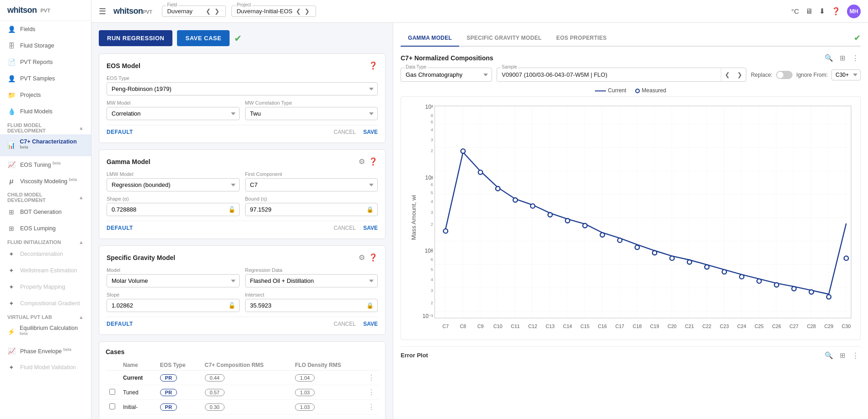  I want to click on eos-save-button: SAVE, so click(370, 132).